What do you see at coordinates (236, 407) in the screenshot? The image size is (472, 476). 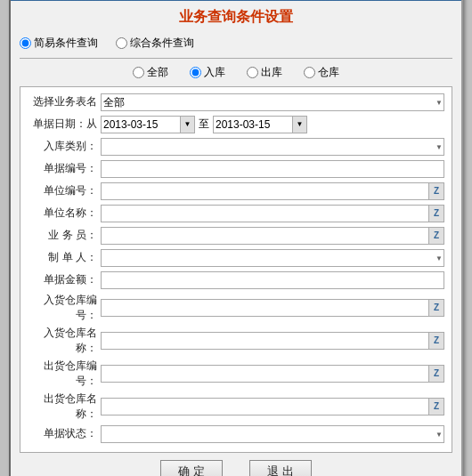 I see `out-warehouse-name-row: 出货仓库名称： Z` at bounding box center [236, 407].